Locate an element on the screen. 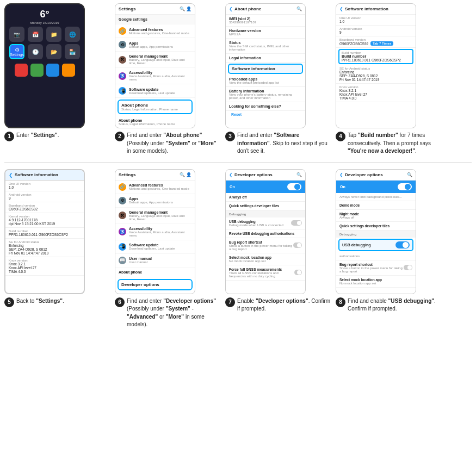  advanced-icon: 🔗 is located at coordinates (122, 31).